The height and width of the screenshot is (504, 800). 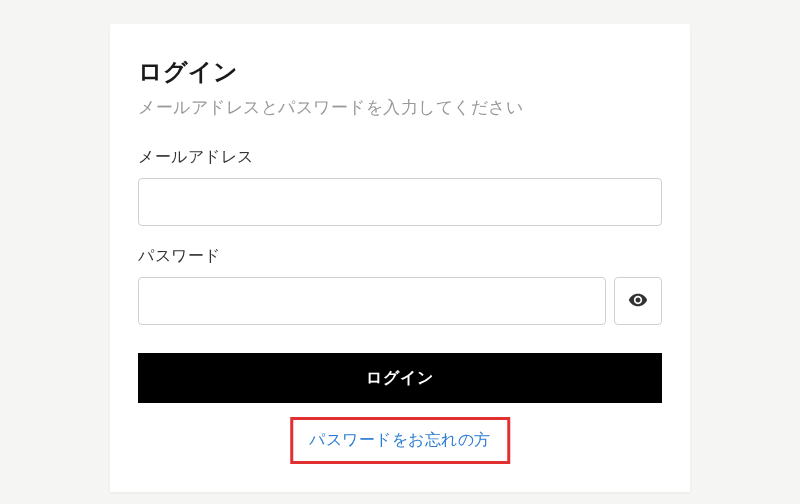 I want to click on email-label: メールアドレス, so click(x=400, y=158).